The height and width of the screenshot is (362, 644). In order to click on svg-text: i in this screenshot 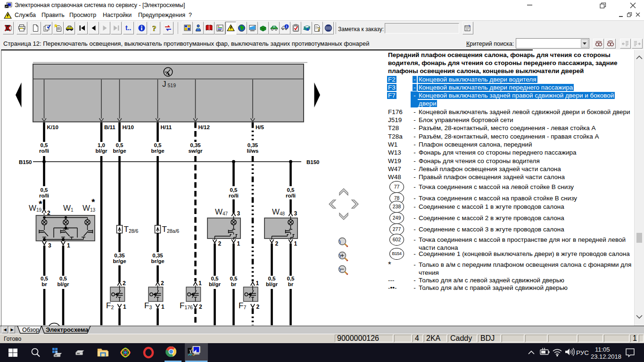, I will do `click(287, 26)`.